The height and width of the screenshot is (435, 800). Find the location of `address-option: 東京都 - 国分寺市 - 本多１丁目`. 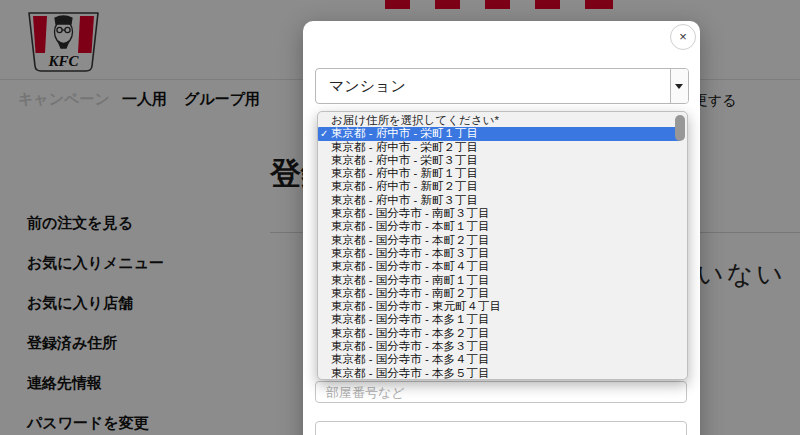

address-option: 東京都 - 国分寺市 - 本多１丁目 is located at coordinates (502, 320).